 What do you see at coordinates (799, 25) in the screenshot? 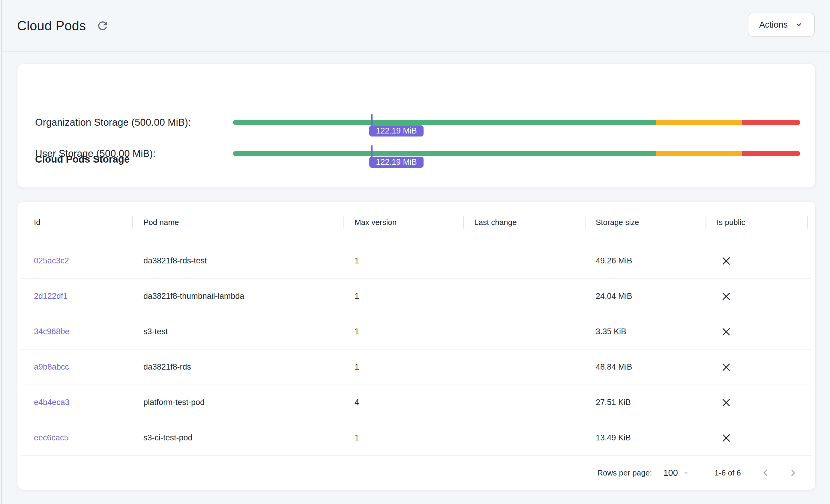
I see `chevron-down-icon` at bounding box center [799, 25].